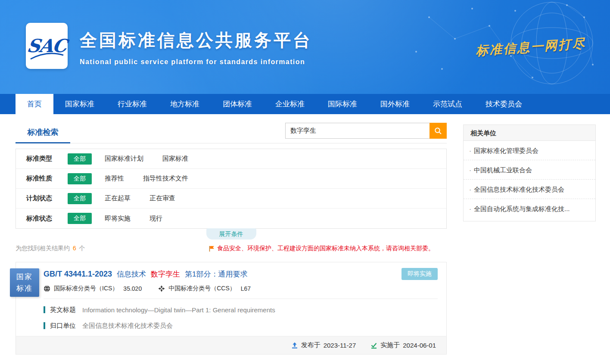 The image size is (610, 364). What do you see at coordinates (115, 178) in the screenshot?
I see `filter-option: 推荐性` at bounding box center [115, 178].